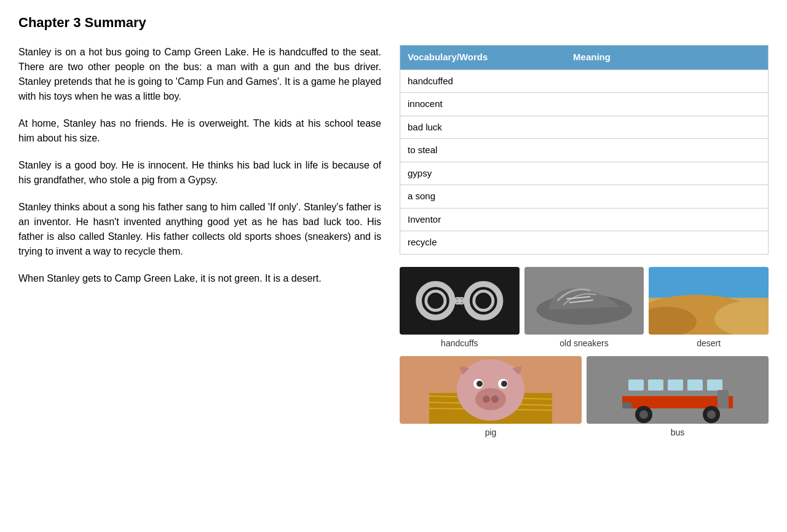 The width and height of the screenshot is (787, 532). Describe the element at coordinates (708, 309) in the screenshot. I see `image-desert-item: desert` at that location.